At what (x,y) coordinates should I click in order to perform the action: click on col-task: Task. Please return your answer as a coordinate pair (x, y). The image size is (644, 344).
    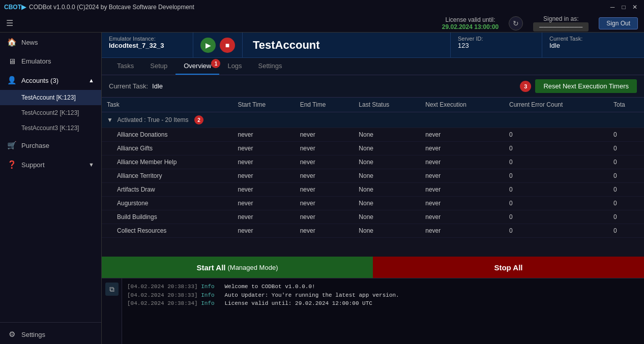
    Looking at the image, I should click on (167, 105).